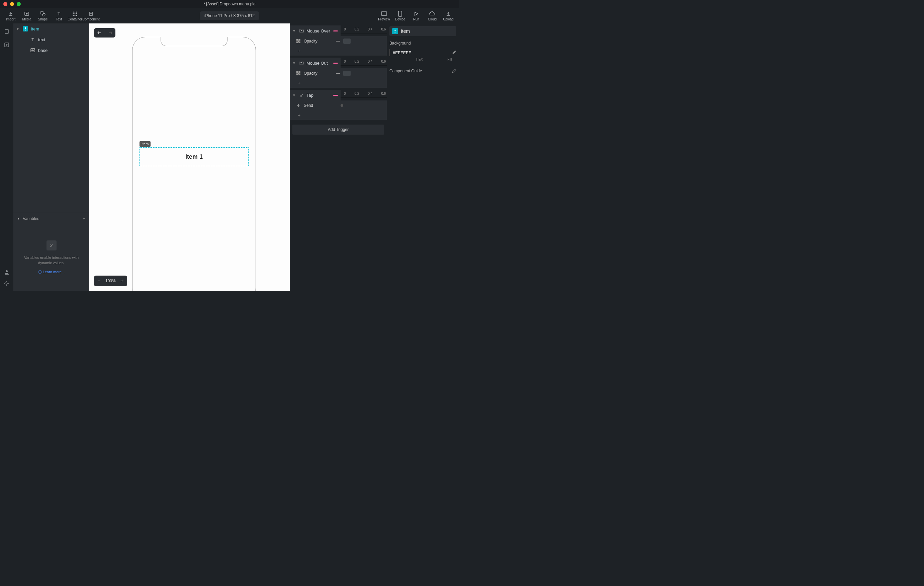 Image resolution: width=924 pixels, height=586 pixels. What do you see at coordinates (75, 16) in the screenshot?
I see `container-button: Container` at bounding box center [75, 16].